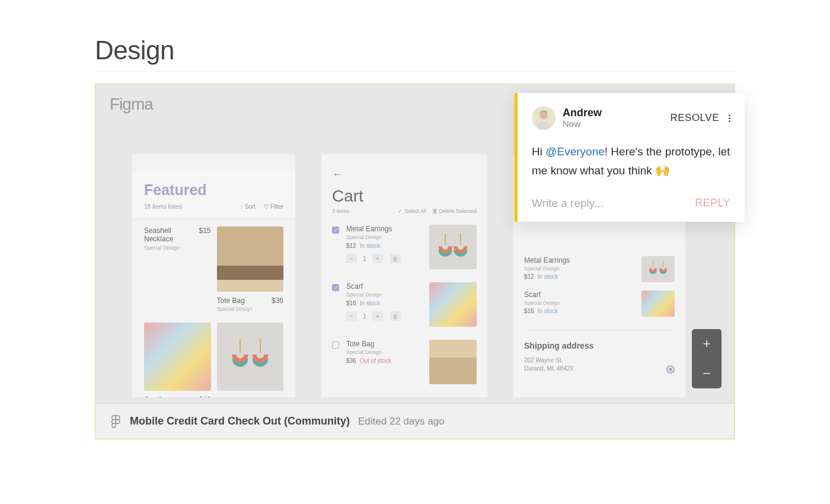 The height and width of the screenshot is (504, 830). I want to click on cart-item: Tote Bag Special Design $36Out of stock, so click(404, 362).